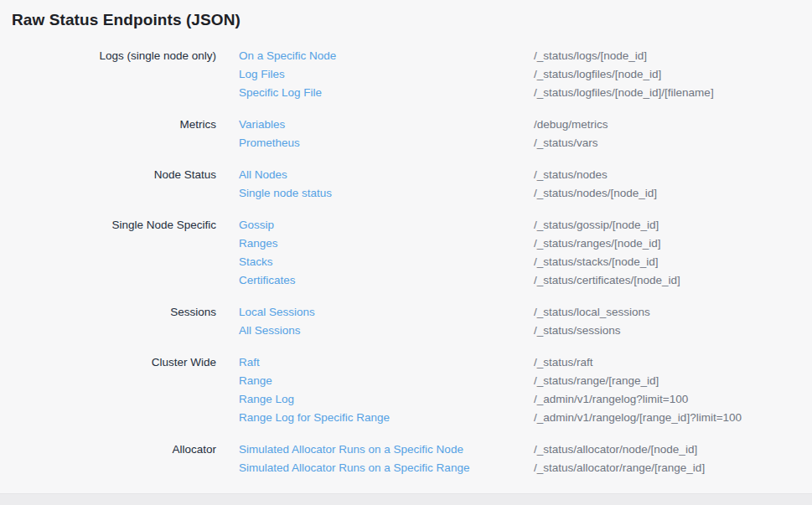 The width and height of the screenshot is (812, 505). I want to click on endpoint-link: Raft, so click(386, 363).